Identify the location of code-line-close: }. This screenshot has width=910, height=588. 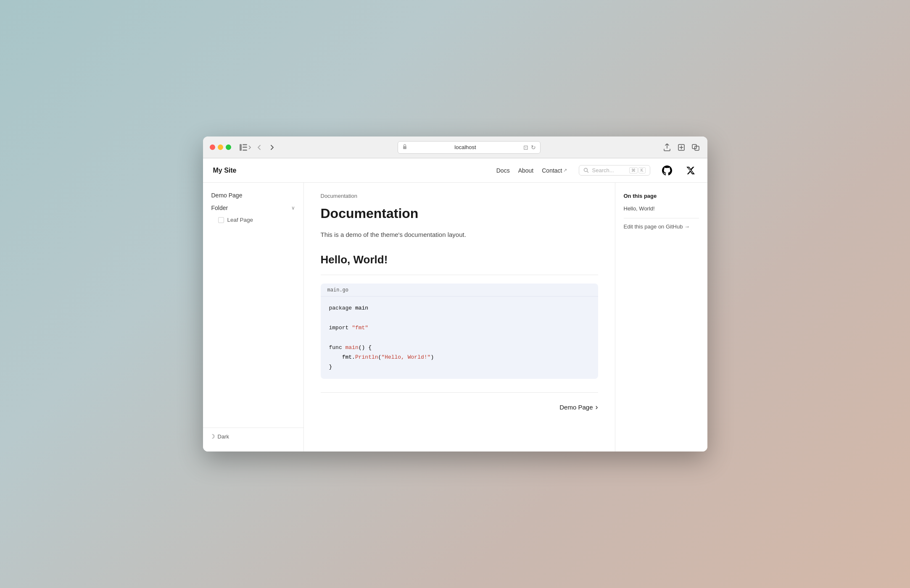
(459, 367).